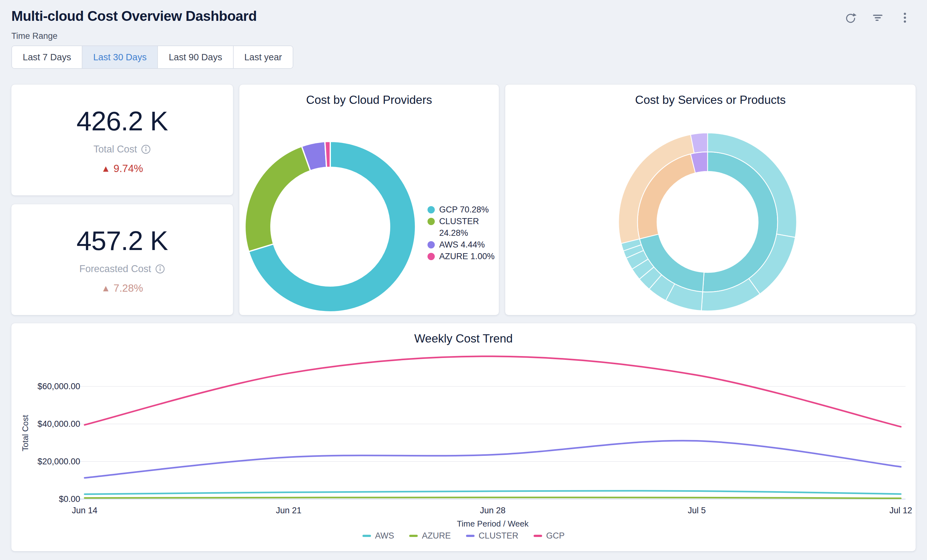 The height and width of the screenshot is (560, 927). I want to click on x-tick-label: Jul 5, so click(697, 511).